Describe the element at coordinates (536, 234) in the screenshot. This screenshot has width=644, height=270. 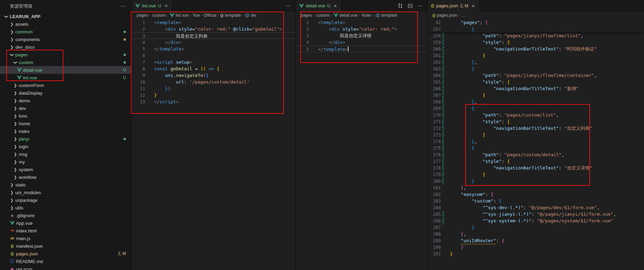
I see `code-line: 288 },` at that location.